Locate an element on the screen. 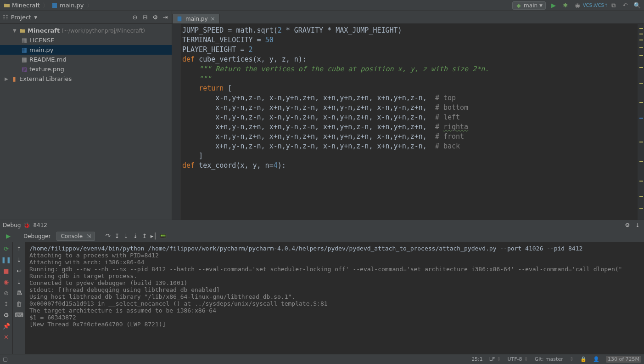 The height and width of the screenshot is (364, 644). project-tool-icon: ☷ is located at coordinates (6, 17).